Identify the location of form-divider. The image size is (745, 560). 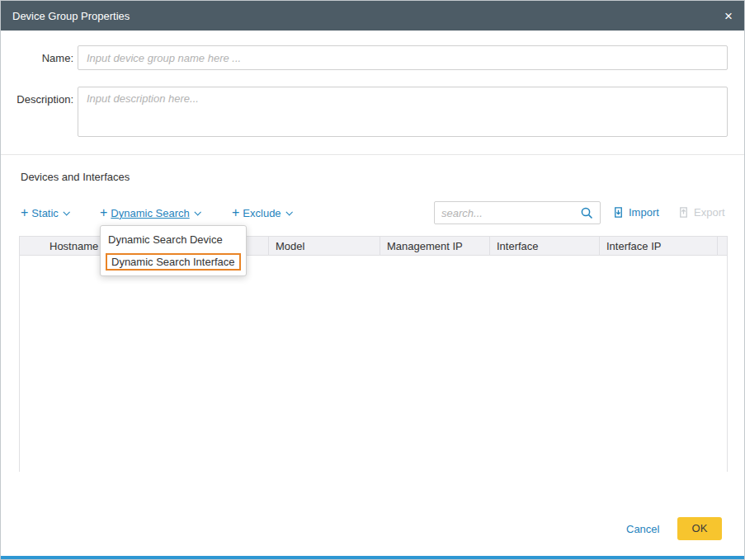
(373, 155).